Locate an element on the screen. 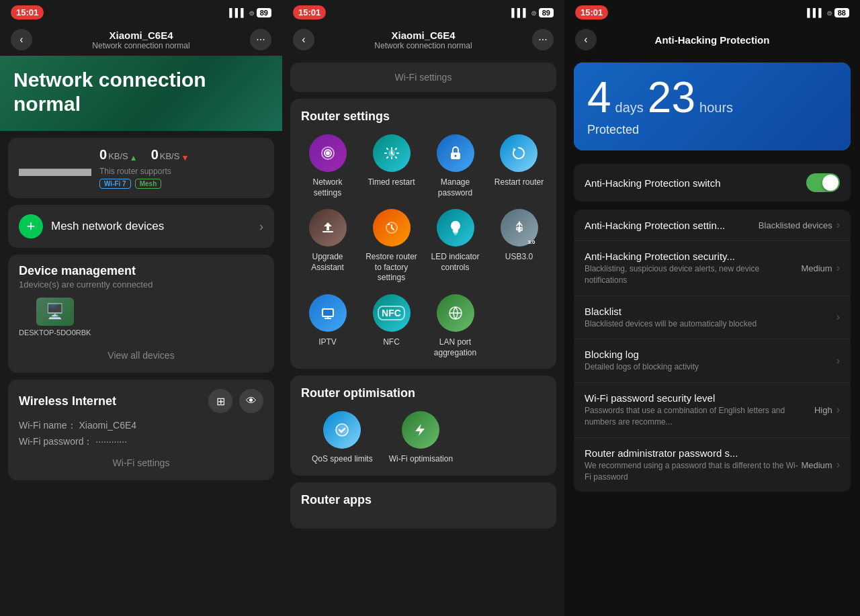 Image resolution: width=860 pixels, height=616 pixels. nav-sub-1: Network connection normal is located at coordinates (141, 46).